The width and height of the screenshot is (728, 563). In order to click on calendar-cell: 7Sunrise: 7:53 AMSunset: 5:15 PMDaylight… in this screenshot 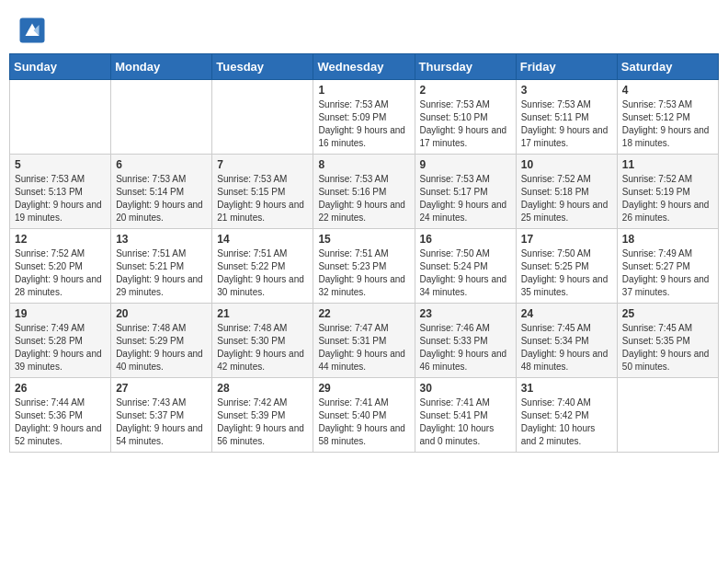, I will do `click(263, 191)`.